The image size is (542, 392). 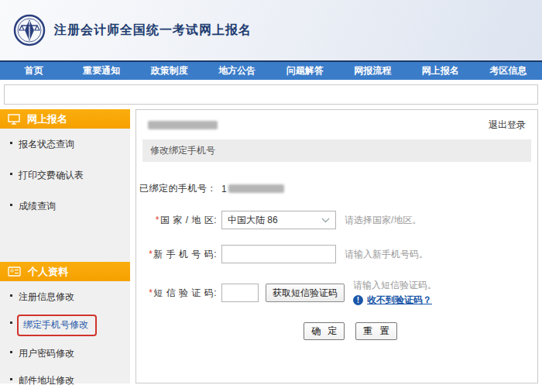 What do you see at coordinates (279, 254) in the screenshot?
I see `new-phone-input` at bounding box center [279, 254].